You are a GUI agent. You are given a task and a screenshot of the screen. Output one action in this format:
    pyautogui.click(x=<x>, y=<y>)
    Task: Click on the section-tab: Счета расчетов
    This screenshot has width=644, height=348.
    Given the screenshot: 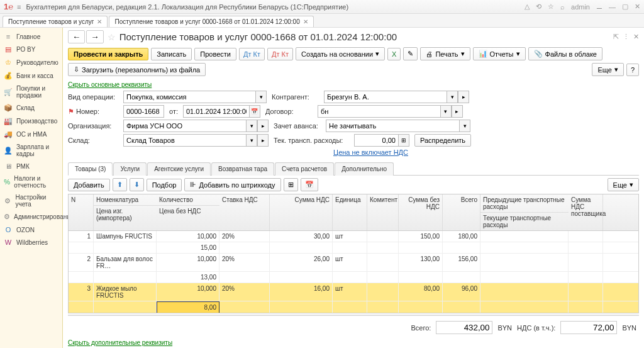 What is the action you would take?
    pyautogui.click(x=304, y=169)
    